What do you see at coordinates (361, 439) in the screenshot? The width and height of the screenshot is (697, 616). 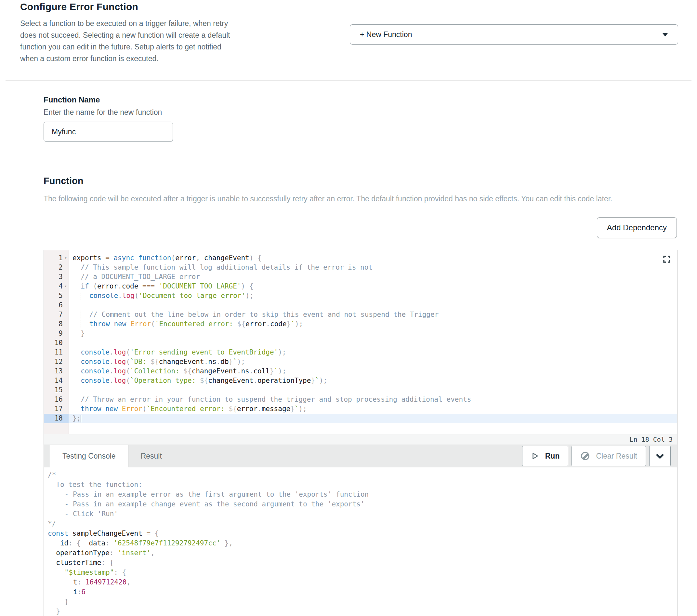 I see `editor-status-bar: Ln 18 Col 3` at bounding box center [361, 439].